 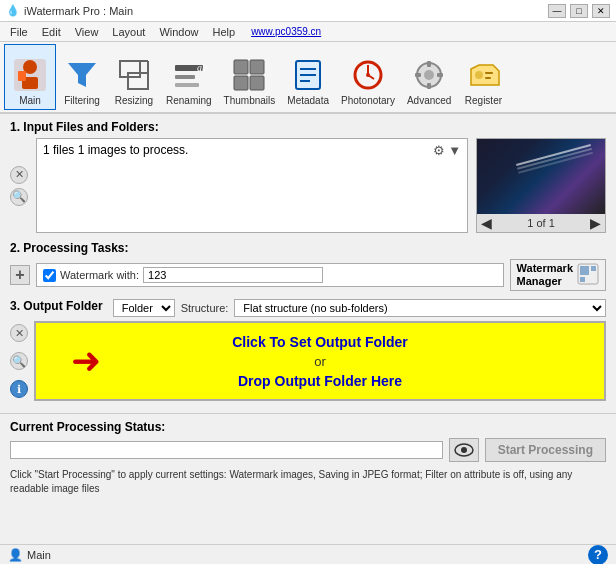 What do you see at coordinates (429, 100) in the screenshot?
I see `toolbar-advanced-label: Advanced` at bounding box center [429, 100].